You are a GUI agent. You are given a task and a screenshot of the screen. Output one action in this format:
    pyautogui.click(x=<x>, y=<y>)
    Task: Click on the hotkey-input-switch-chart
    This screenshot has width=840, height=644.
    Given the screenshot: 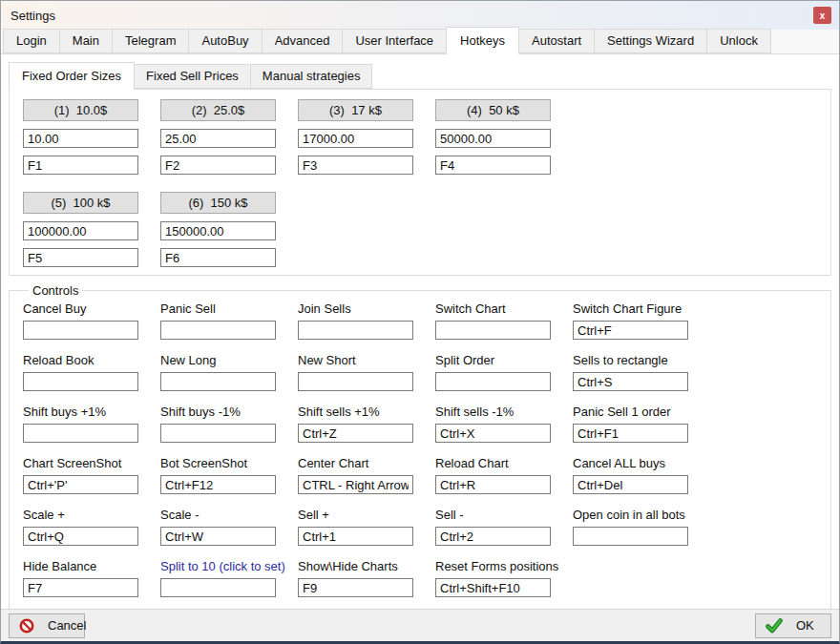 What is the action you would take?
    pyautogui.click(x=493, y=330)
    